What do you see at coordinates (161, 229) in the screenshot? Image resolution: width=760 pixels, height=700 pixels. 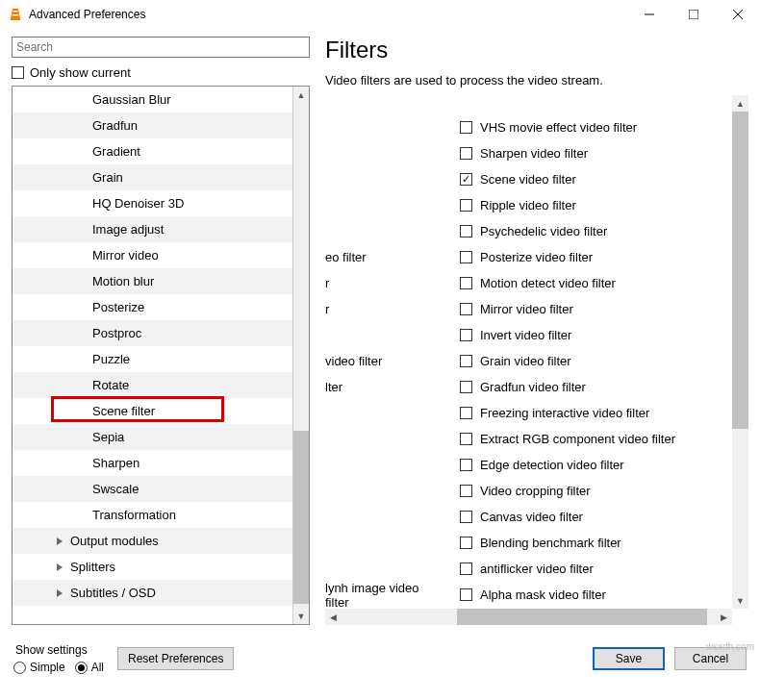 I see `tree-item: Image adjust` at bounding box center [161, 229].